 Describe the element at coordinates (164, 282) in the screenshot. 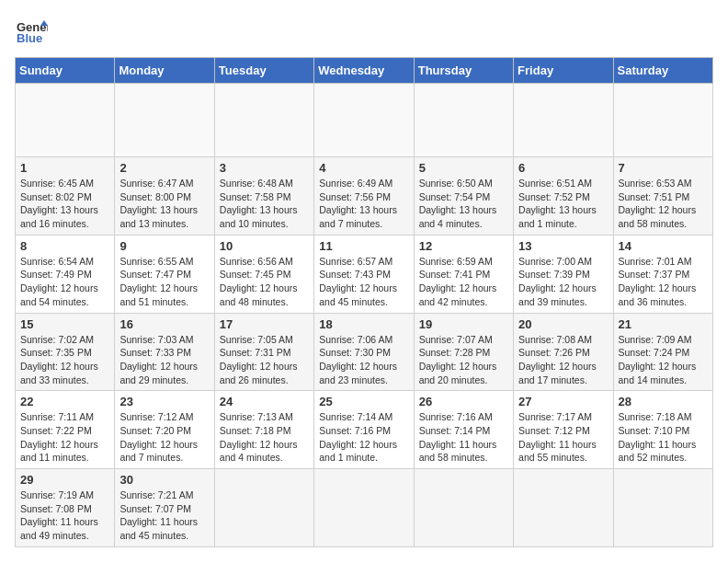

I see `day-info: Sunrise: 6:55 AM Sunset: 7:47 PM Dayligh…` at that location.